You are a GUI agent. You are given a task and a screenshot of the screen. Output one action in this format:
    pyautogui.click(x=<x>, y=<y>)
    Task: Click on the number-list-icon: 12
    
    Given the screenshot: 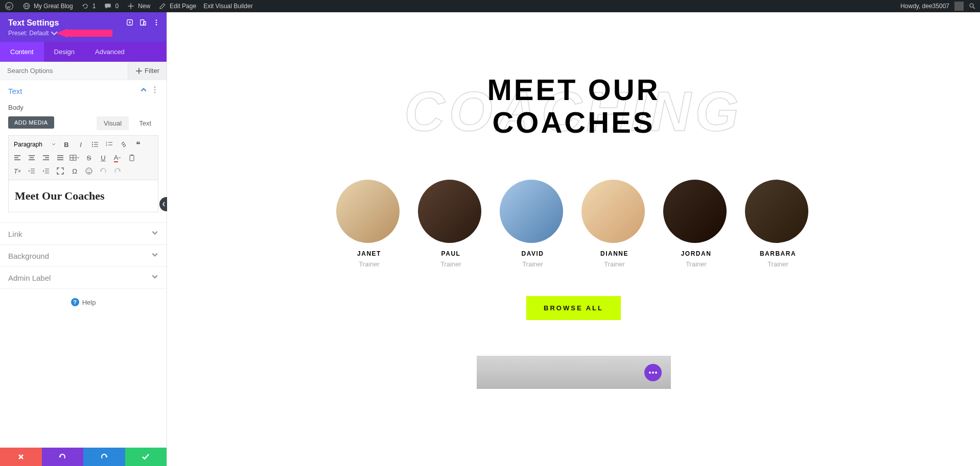 What is the action you would take?
    pyautogui.click(x=109, y=144)
    